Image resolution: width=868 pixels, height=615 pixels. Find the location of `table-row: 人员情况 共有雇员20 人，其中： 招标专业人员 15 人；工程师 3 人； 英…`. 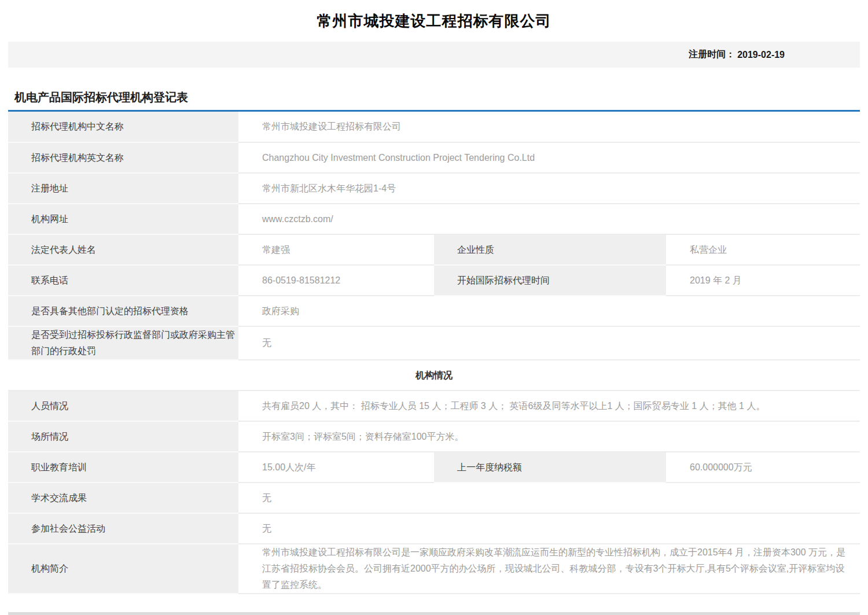

table-row: 人员情况 共有雇员20 人，其中： 招标专业人员 15 人；工程师 3 人； 英… is located at coordinates (434, 406).